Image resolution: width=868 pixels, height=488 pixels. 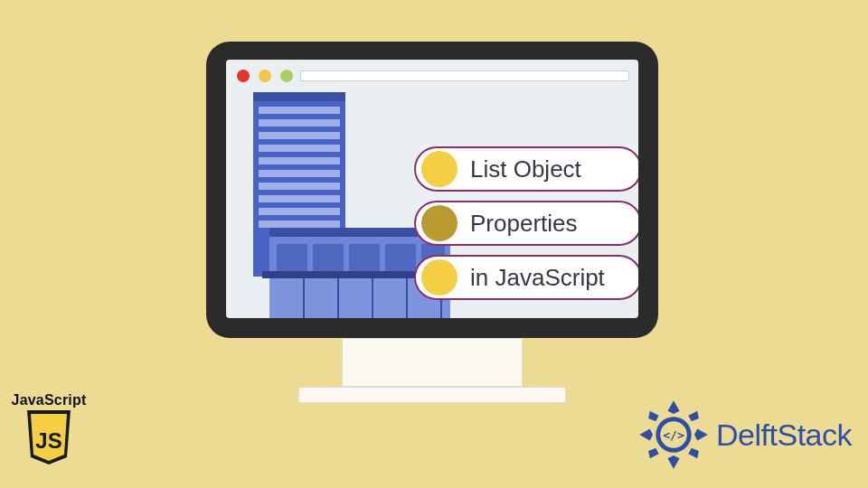 What do you see at coordinates (526, 170) in the screenshot?
I see `pill-label: List Object` at bounding box center [526, 170].